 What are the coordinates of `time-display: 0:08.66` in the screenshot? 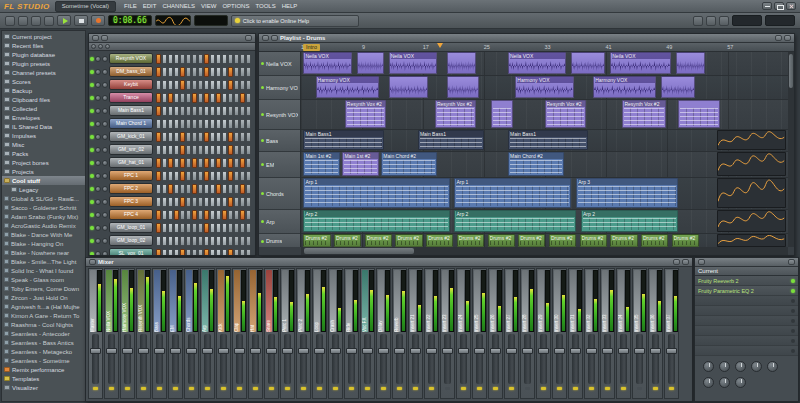 It's located at (130, 20).